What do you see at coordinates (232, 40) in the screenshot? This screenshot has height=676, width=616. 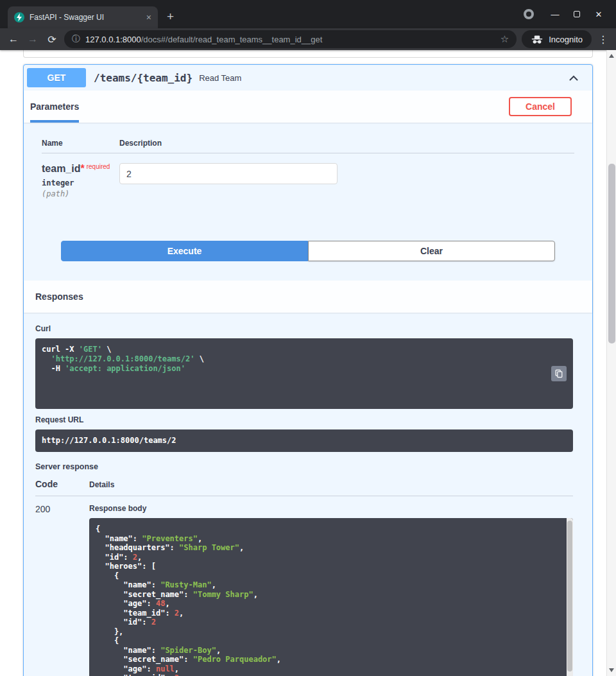 I see `url-path: /docs#/default/read_team_teams__team_id_…` at bounding box center [232, 40].